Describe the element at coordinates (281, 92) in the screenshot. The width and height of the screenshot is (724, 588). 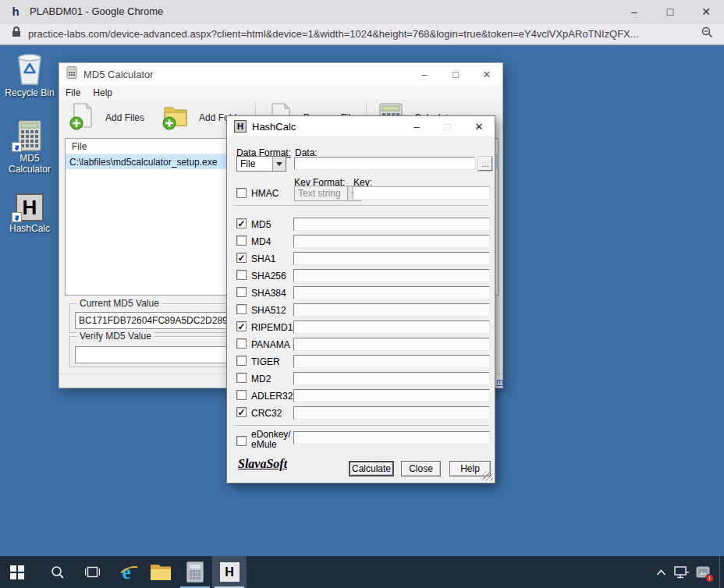
I see `md5-menubar: File Help` at that location.